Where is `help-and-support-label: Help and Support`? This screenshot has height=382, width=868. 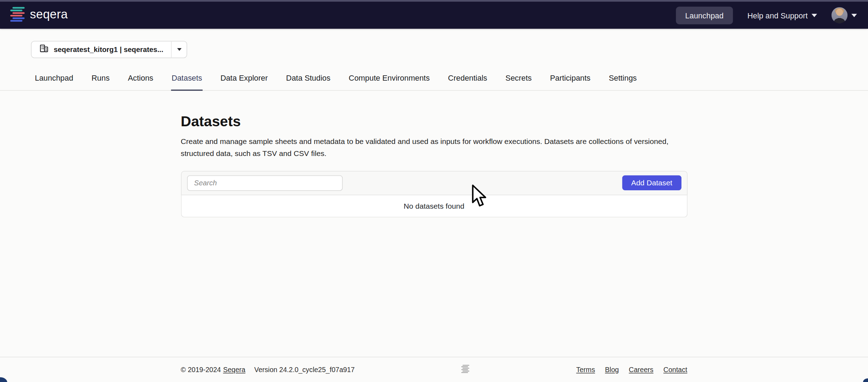 help-and-support-label: Help and Support is located at coordinates (777, 15).